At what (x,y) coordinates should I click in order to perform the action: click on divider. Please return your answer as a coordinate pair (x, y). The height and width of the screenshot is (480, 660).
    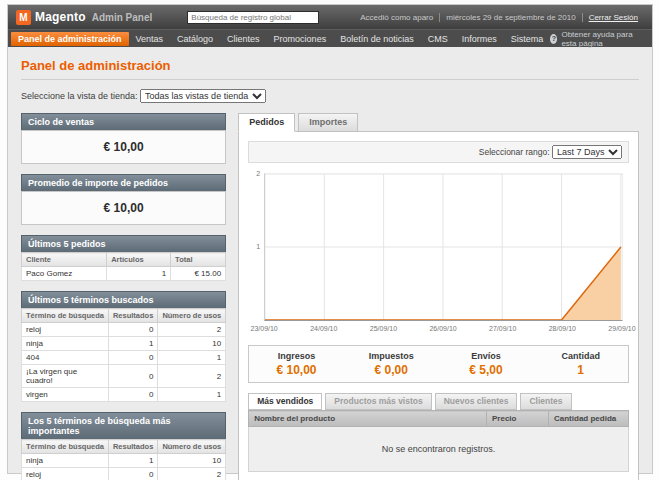
    Looking at the image, I should click on (330, 80).